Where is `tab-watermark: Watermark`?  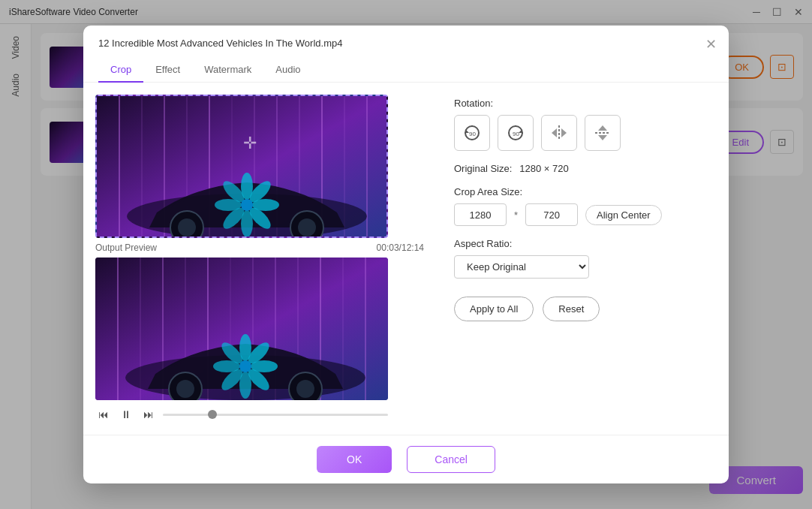 tab-watermark: Watermark is located at coordinates (228, 71).